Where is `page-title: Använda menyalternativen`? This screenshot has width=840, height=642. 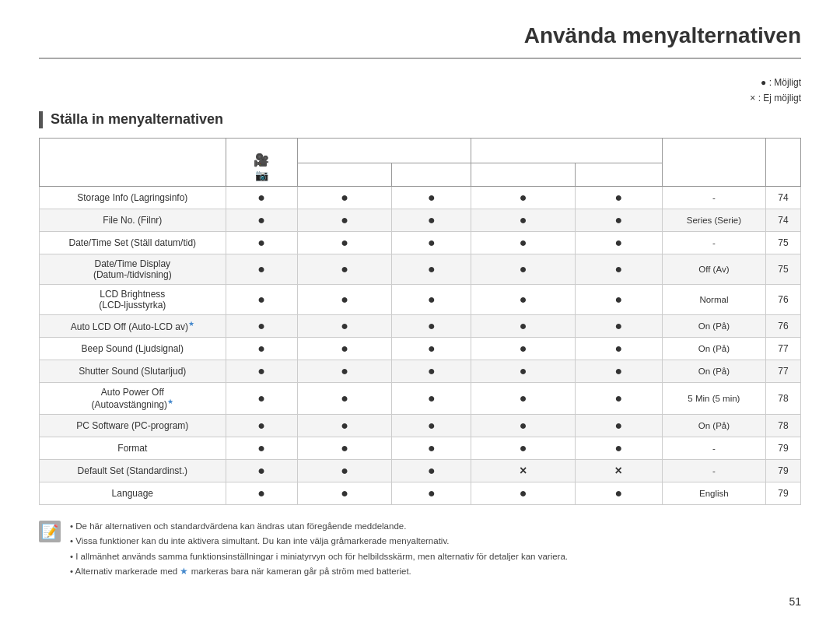
page-title: Använda menyalternativen is located at coordinates (420, 41).